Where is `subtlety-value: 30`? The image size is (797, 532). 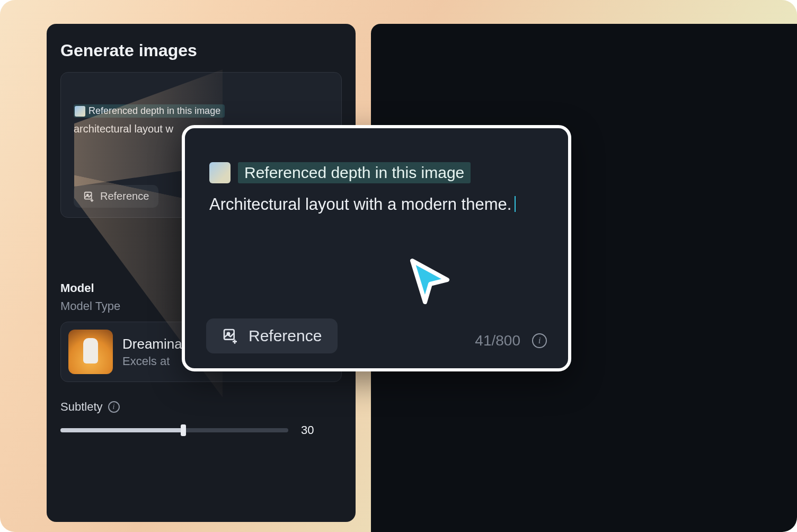
subtlety-value: 30 is located at coordinates (307, 430).